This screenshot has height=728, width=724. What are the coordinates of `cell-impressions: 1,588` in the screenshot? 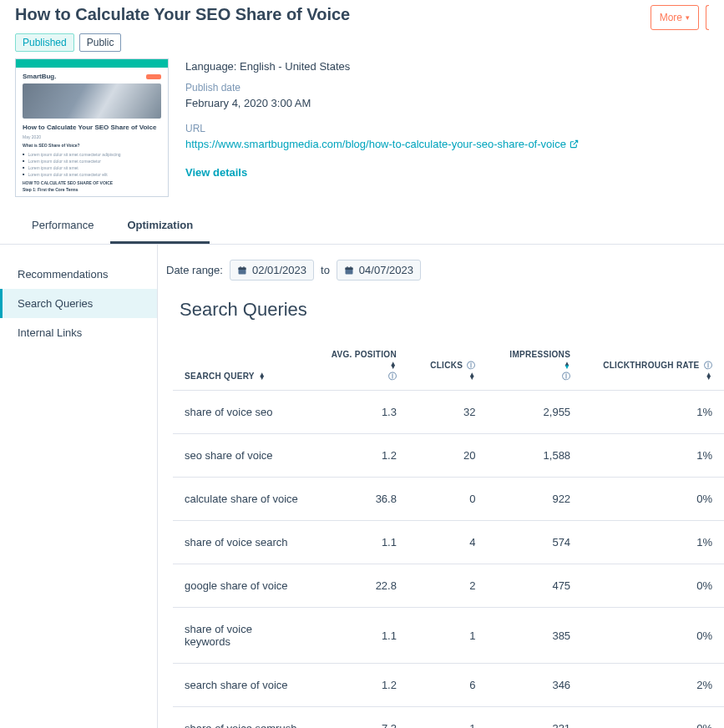 It's located at (535, 456).